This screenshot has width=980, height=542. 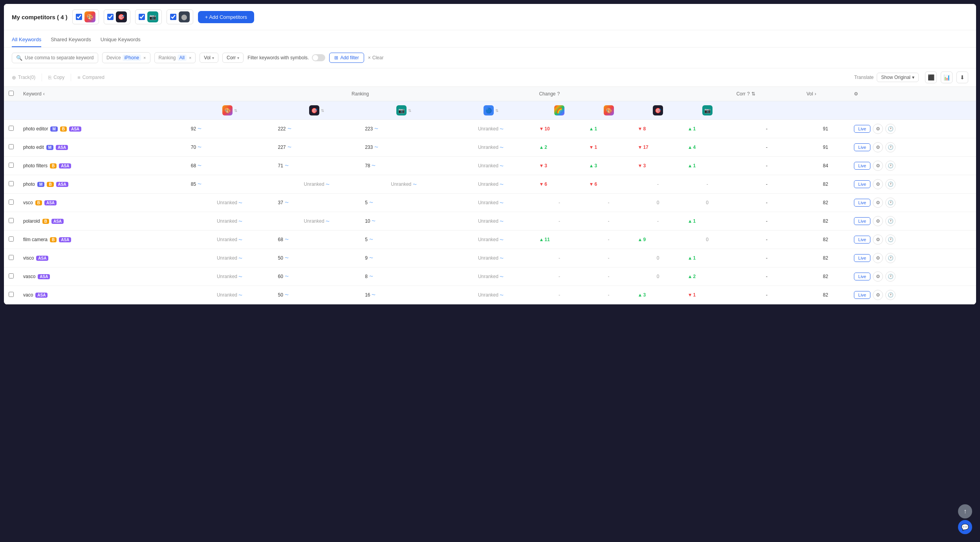 I want to click on ranking-app-4-sort: ⇅, so click(x=497, y=111).